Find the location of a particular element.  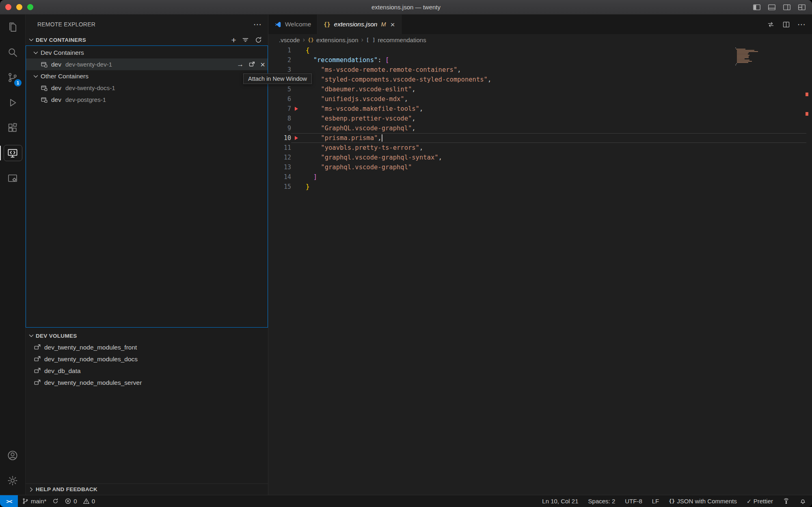

section-help-and-feedback: HELP AND FEEDBACK is located at coordinates (147, 489).